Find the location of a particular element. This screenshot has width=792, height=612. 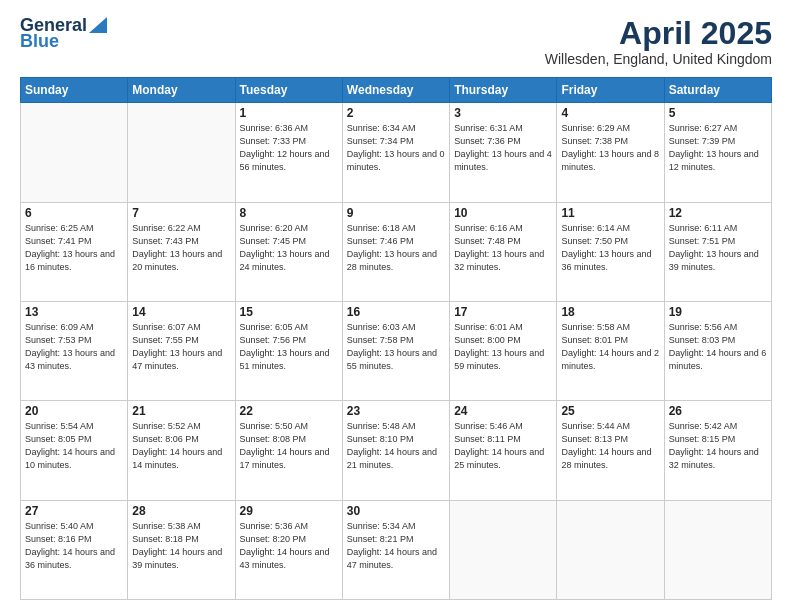

day-number: 9 is located at coordinates (396, 213).